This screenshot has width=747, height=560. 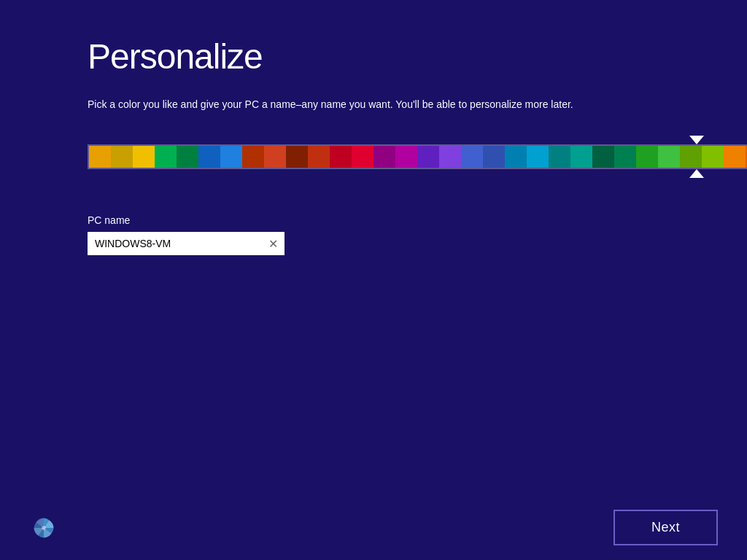 I want to click on arrow-down-indicator, so click(x=697, y=140).